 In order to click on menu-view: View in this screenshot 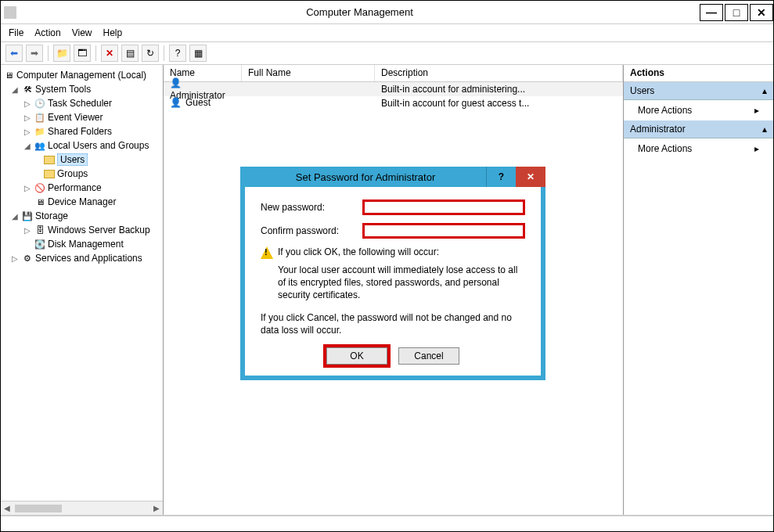, I will do `click(82, 33)`.